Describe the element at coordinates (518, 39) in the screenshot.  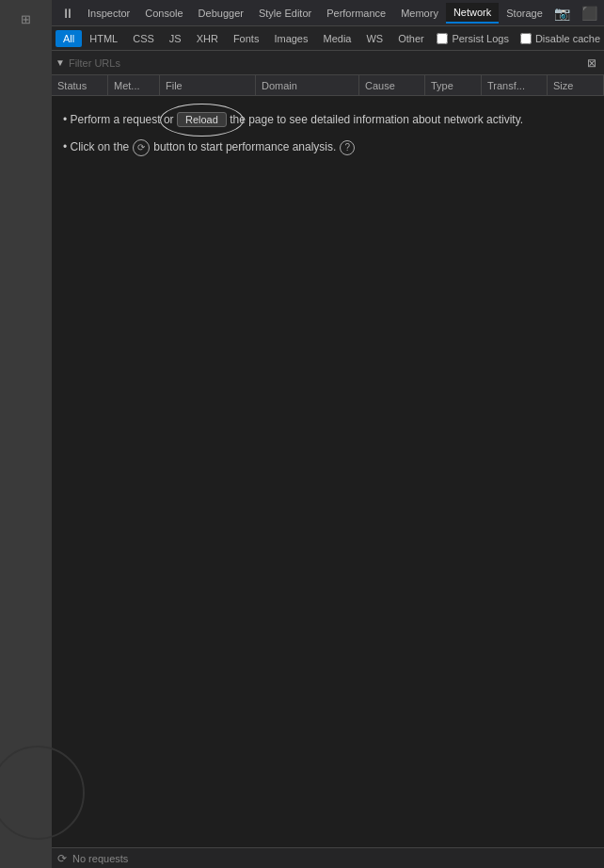
I see `checkboxes-right: Persist Logs Disable cache` at that location.